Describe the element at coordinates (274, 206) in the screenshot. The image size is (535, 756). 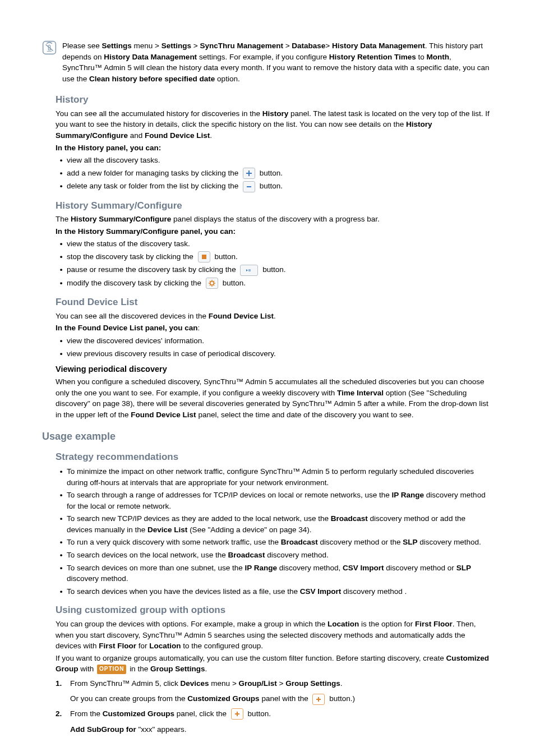
I see `hsc-heading: History Summary/Configure` at that location.